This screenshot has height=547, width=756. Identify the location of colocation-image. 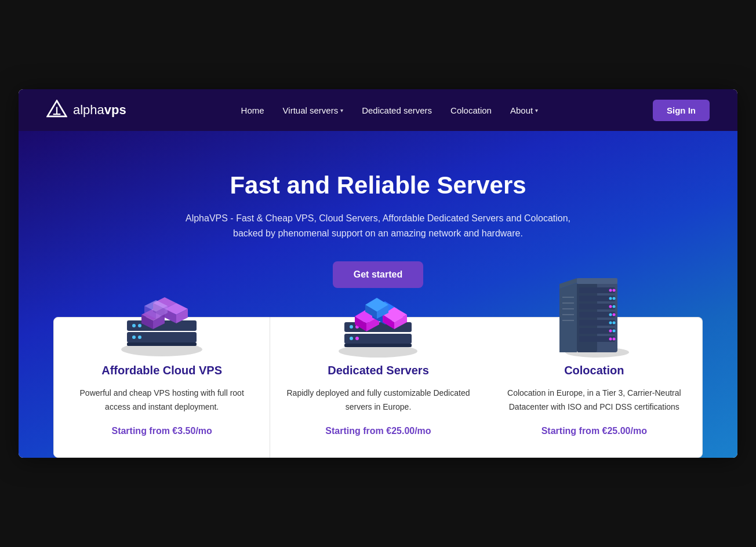
(594, 315).